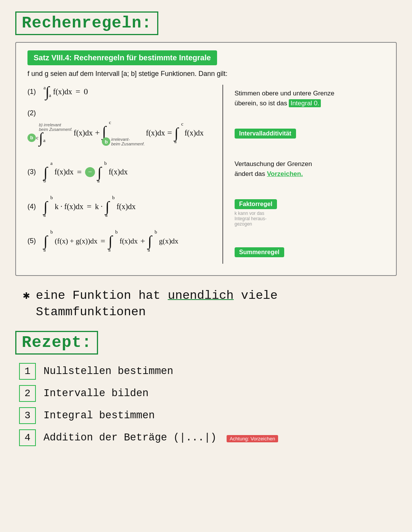  What do you see at coordinates (87, 23) in the screenshot?
I see `page-title: Rechenregeln:` at bounding box center [87, 23].